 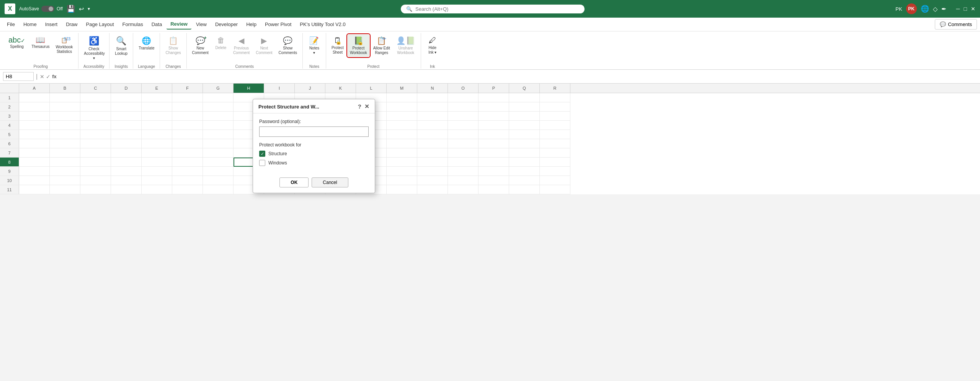 What do you see at coordinates (494, 88) in the screenshot?
I see `col-header-p: P` at bounding box center [494, 88].